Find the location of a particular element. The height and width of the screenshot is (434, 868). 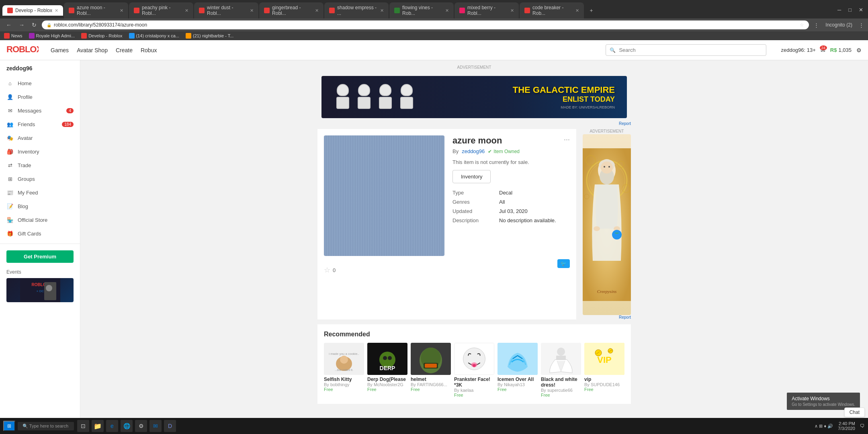

twitter-share-button: 🐦 is located at coordinates (563, 264).